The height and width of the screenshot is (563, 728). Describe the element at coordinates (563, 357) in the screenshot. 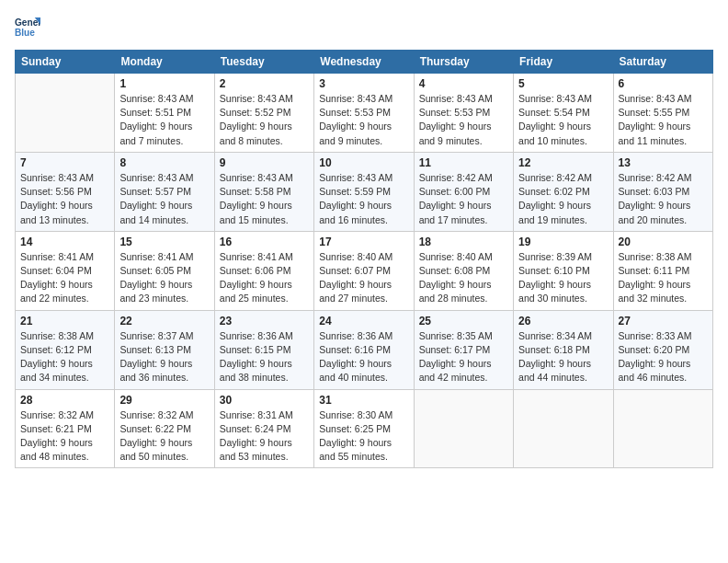

I see `day-info: Sunrise: 8:34 AMSunset: 6:18 PMDaylight:…` at that location.